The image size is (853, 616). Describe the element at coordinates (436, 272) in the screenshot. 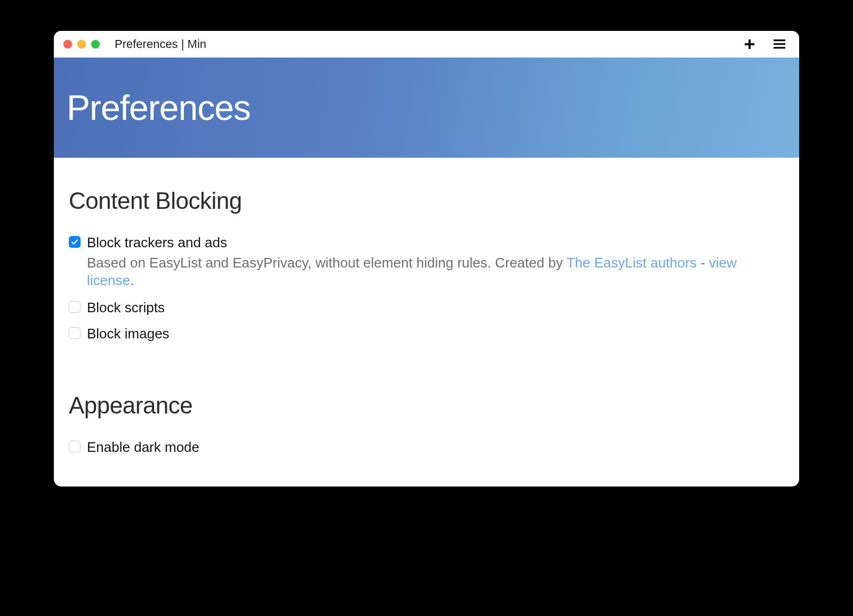

I see `option-description: Based on EasyList and EasyPrivacy, witho…` at that location.